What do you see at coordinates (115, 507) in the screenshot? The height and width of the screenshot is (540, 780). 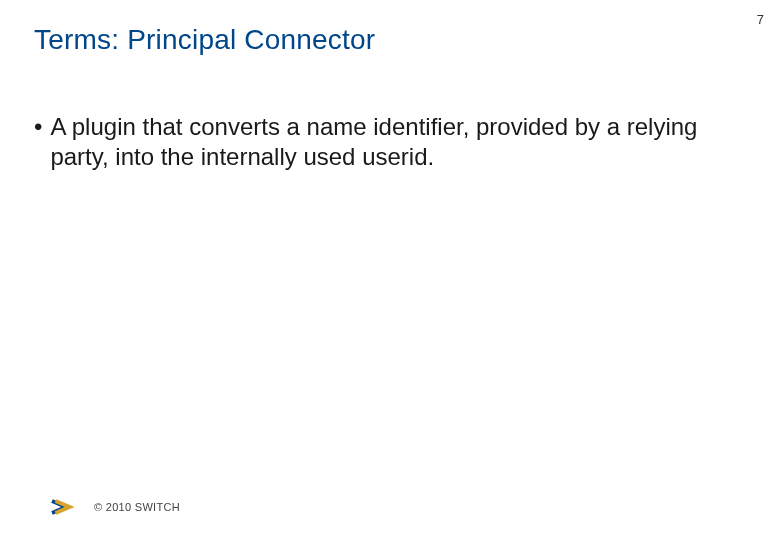 I see `footer: © 2010 SWITCH` at bounding box center [115, 507].